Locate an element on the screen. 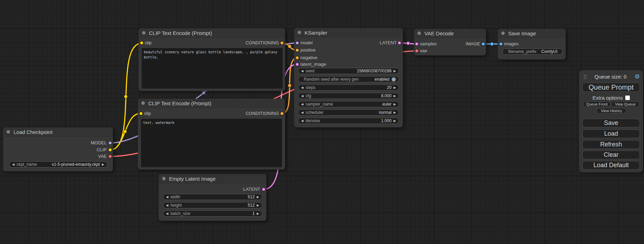 The height and width of the screenshot is (244, 644). input-label-latent-image: latent_image is located at coordinates (313, 64).